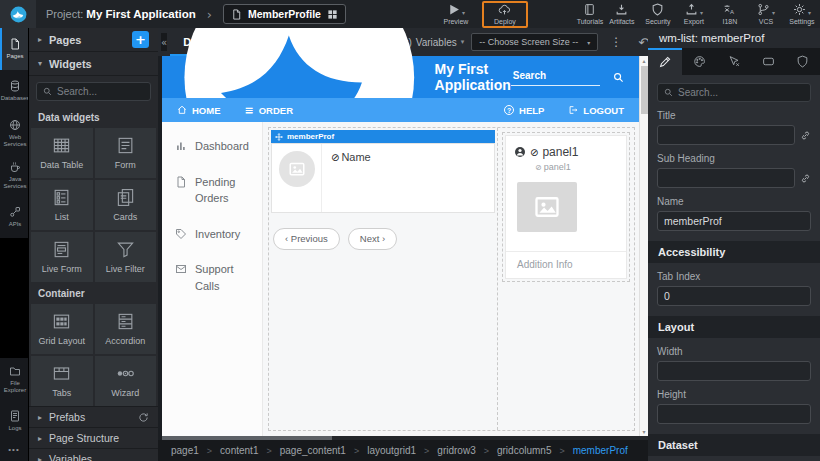 Image resolution: width=820 pixels, height=461 pixels. I want to click on widgets-accordion: ▾ Widgets, so click(94, 64).